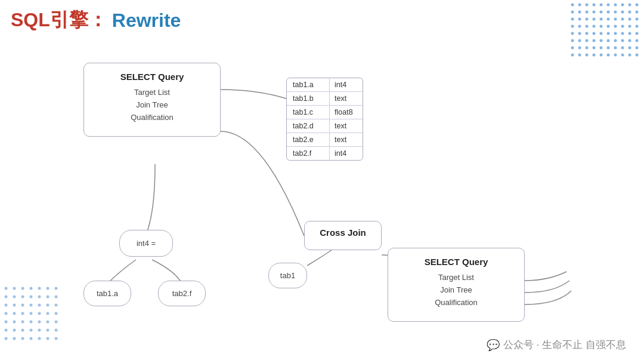  Describe the element at coordinates (95, 20) in the screenshot. I see `title-area: SQL引擎： Rewrite` at that location.